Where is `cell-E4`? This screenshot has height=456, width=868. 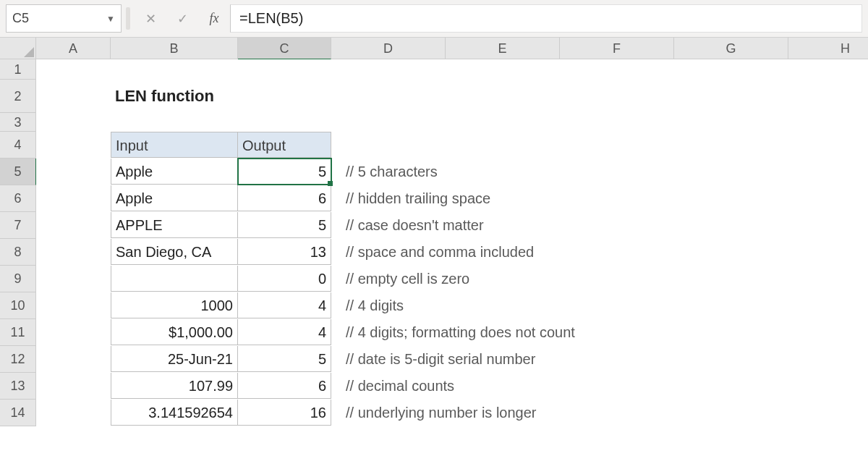 cell-E4 is located at coordinates (503, 145).